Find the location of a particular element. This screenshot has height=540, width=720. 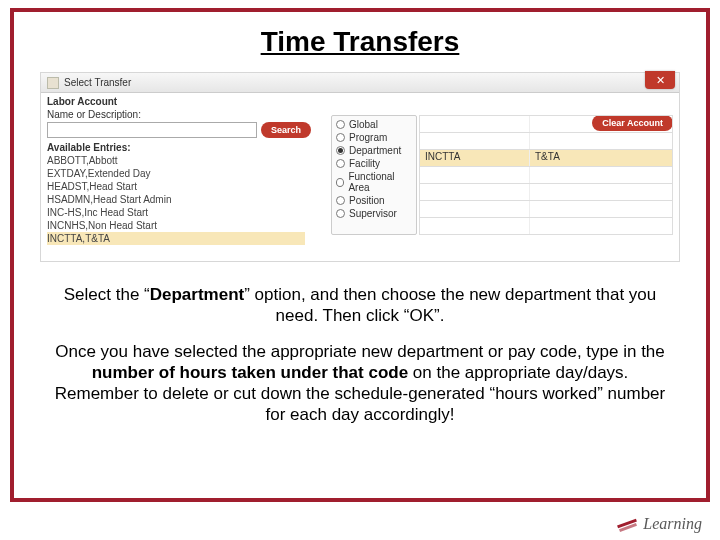

close-button: ✕ is located at coordinates (660, 80).